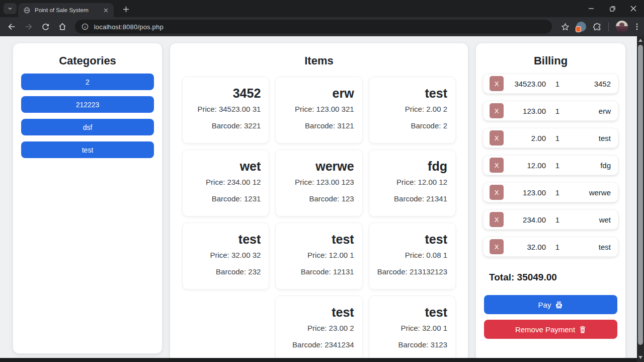 Image resolution: width=644 pixels, height=362 pixels. What do you see at coordinates (609, 27) in the screenshot?
I see `toolbar-separator` at bounding box center [609, 27].